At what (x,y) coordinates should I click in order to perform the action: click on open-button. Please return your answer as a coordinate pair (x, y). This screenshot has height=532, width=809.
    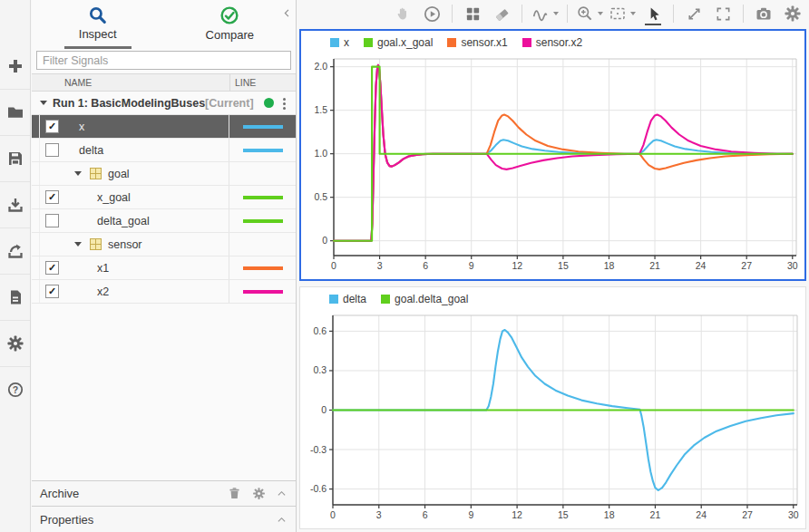
    Looking at the image, I should click on (15, 112).